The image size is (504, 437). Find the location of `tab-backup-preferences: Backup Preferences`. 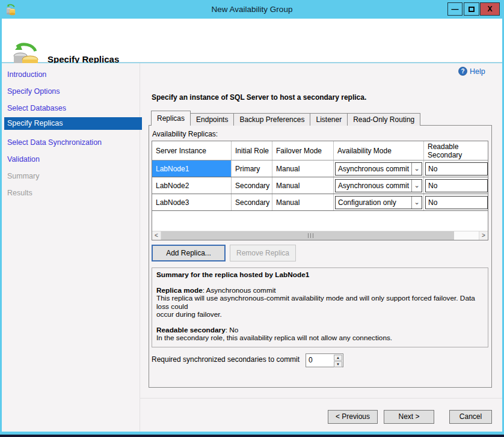

tab-backup-preferences: Backup Preferences is located at coordinates (272, 119).